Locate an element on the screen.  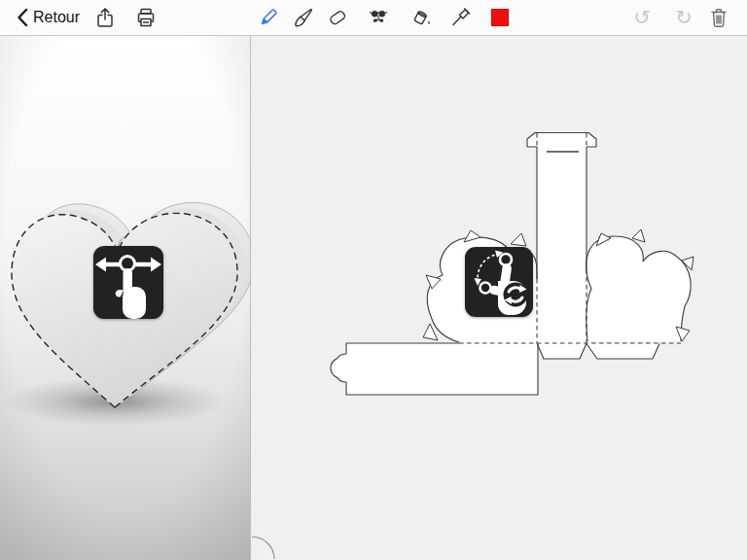
current-color-swatch is located at coordinates (500, 18).